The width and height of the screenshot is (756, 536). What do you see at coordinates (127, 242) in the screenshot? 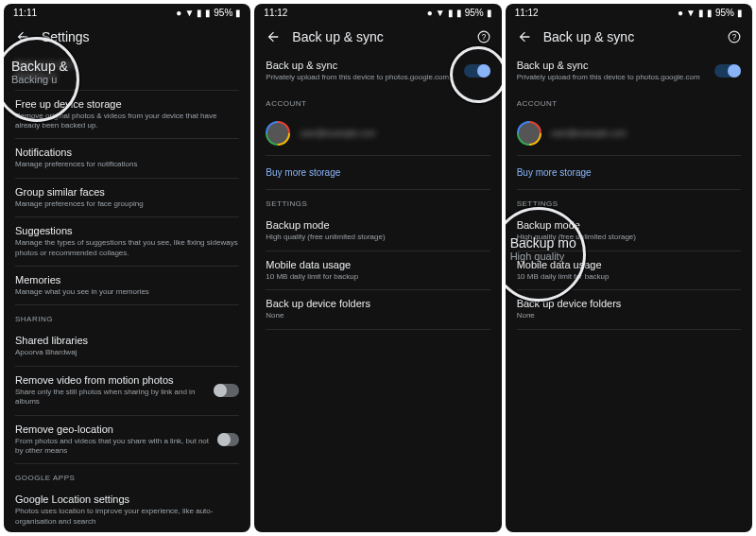
I see `item-suggestions: SuggestionsManage the types of suggestio…` at bounding box center [127, 242].